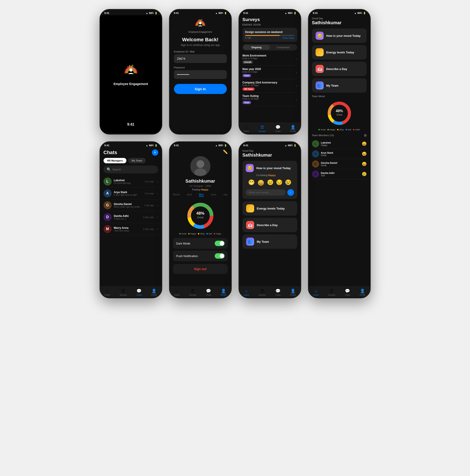 This screenshot has width=470, height=476. What do you see at coordinates (270, 220) in the screenshot?
I see `phone-home: 9:41 ▲WiFi🔋 Good Day Sathishkumar 😊 How …` at bounding box center [270, 220].